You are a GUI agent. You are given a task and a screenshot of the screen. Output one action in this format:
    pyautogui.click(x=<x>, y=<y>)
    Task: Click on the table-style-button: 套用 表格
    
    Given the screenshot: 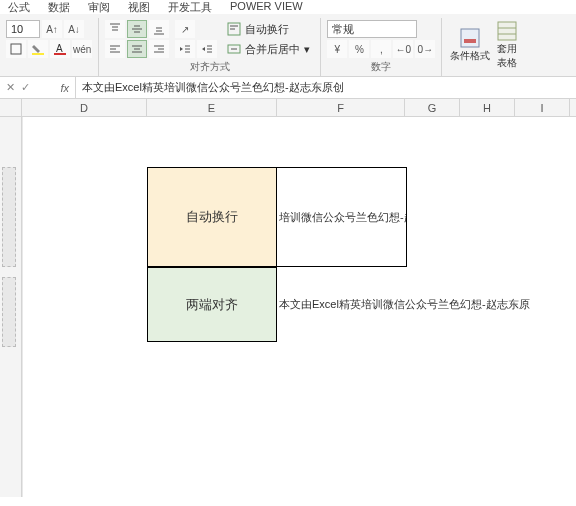 What is the action you would take?
    pyautogui.click(x=507, y=45)
    